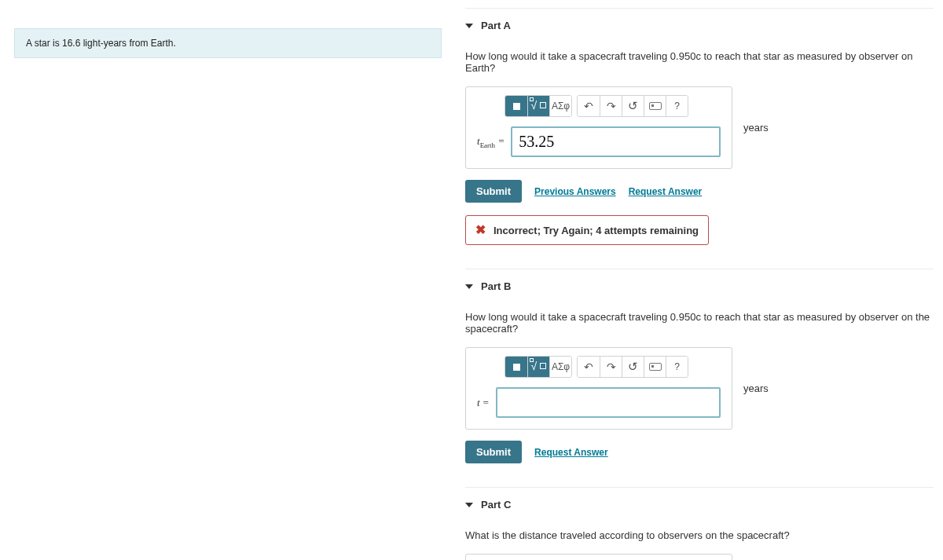  What do you see at coordinates (762, 127) in the screenshot?
I see `part-a-unit: years` at bounding box center [762, 127].